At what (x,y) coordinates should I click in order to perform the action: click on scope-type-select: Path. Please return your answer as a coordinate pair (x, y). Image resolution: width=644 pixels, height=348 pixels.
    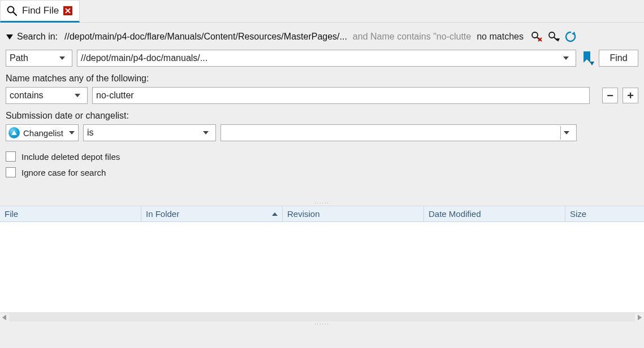
    Looking at the image, I should click on (39, 58).